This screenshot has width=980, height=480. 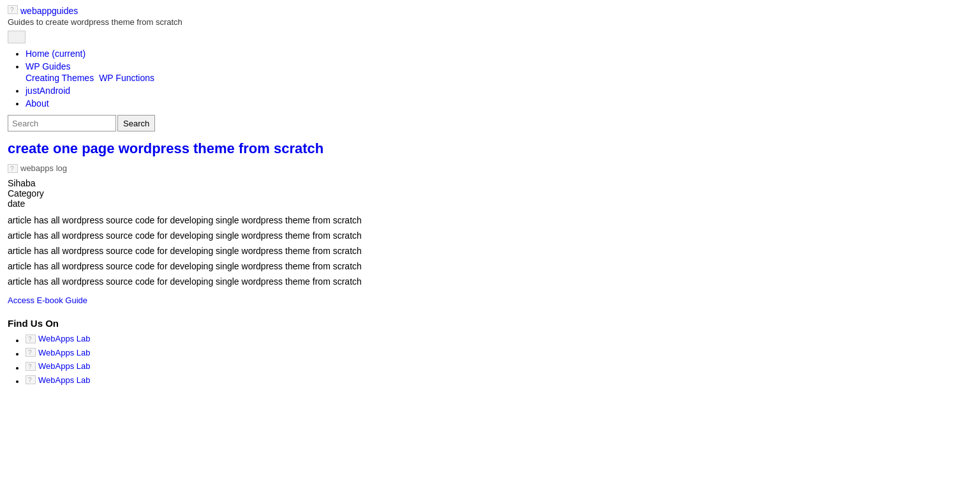 I want to click on broken-image-post, so click(x=13, y=169).